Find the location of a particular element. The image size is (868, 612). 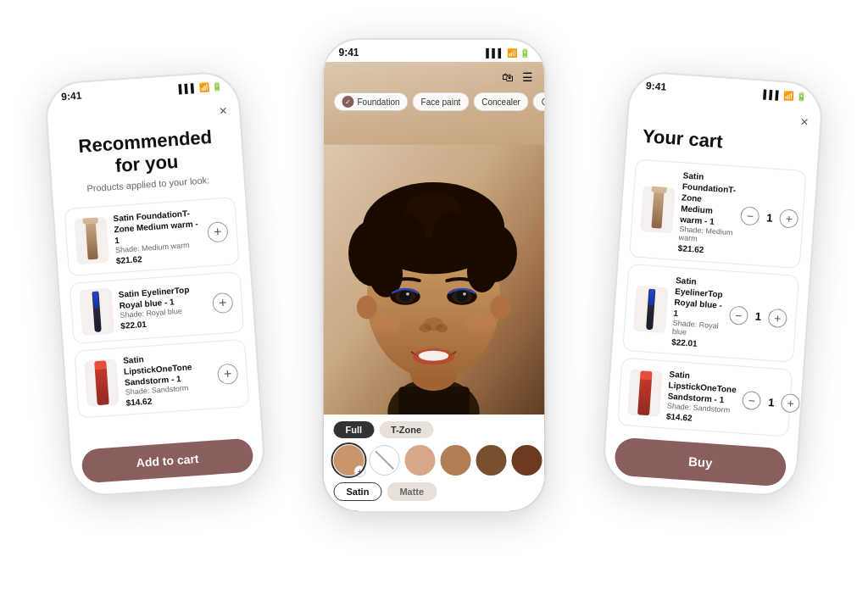

qty-minus-2: − is located at coordinates (739, 315).